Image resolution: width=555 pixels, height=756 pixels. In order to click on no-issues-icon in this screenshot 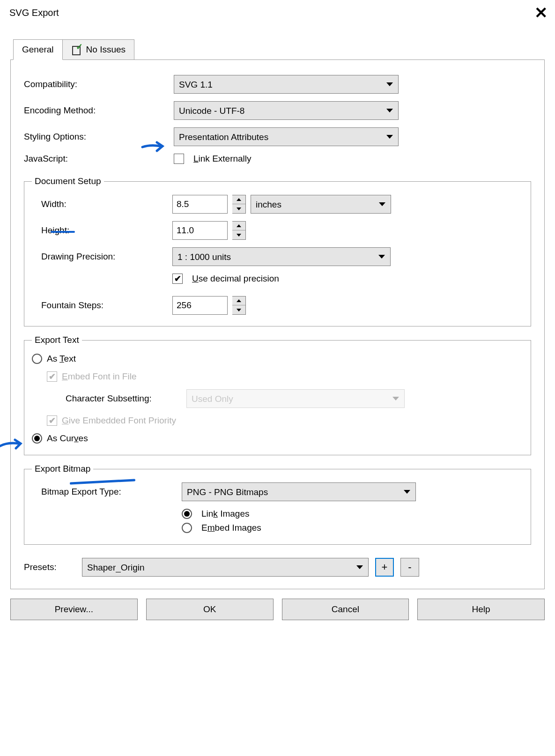, I will do `click(76, 50)`.